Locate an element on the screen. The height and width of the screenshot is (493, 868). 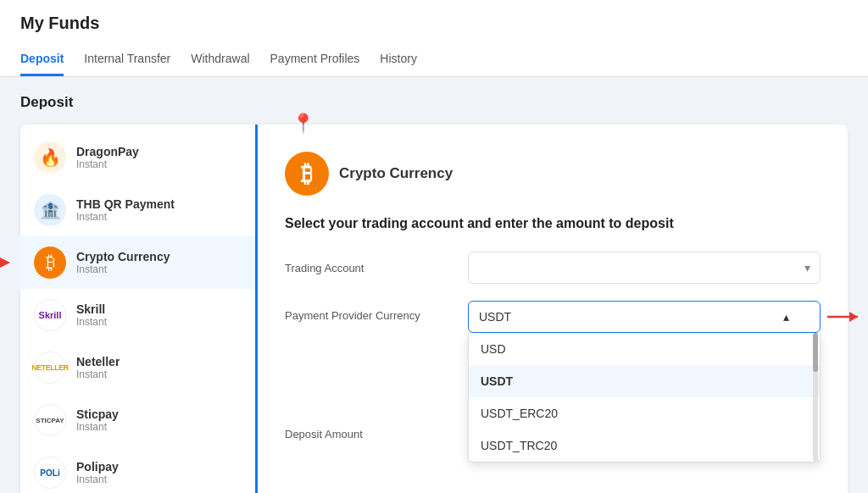
trading-account-label: Trading Account is located at coordinates (370, 268).